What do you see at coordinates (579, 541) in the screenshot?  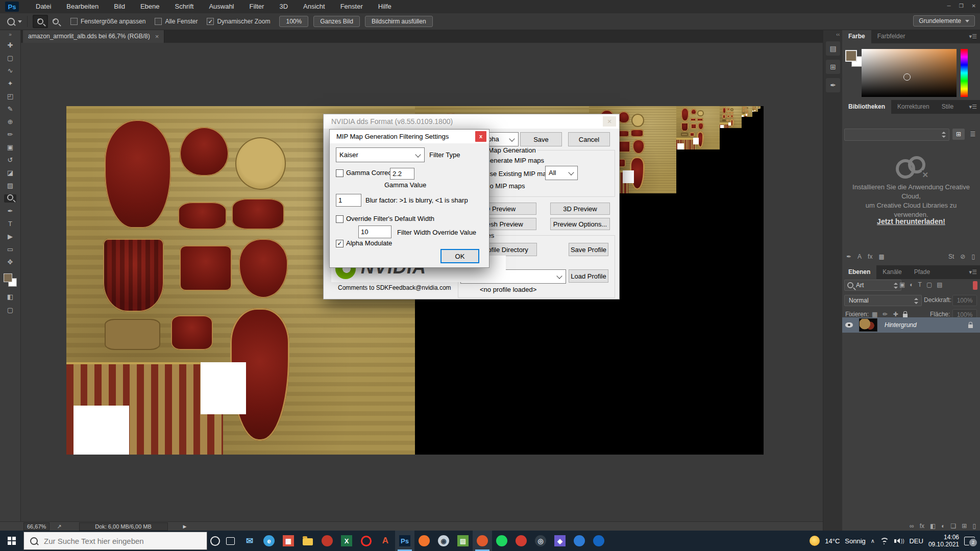 I see `blue-app` at bounding box center [579, 541].